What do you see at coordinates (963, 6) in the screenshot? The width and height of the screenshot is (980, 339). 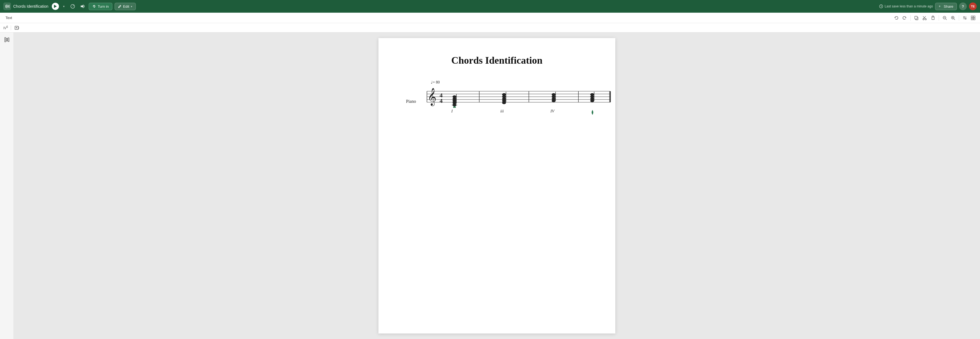 I see `help-button: ?` at bounding box center [963, 6].